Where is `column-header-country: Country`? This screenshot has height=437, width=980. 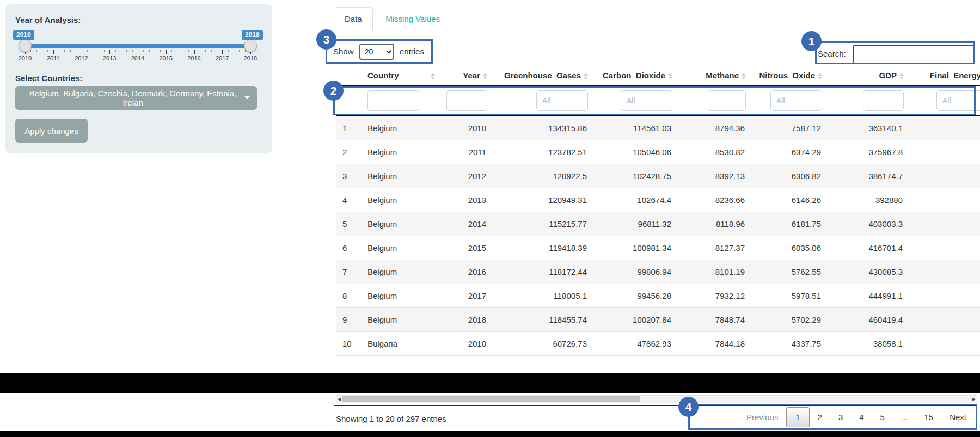
column-header-country: Country is located at coordinates (400, 75).